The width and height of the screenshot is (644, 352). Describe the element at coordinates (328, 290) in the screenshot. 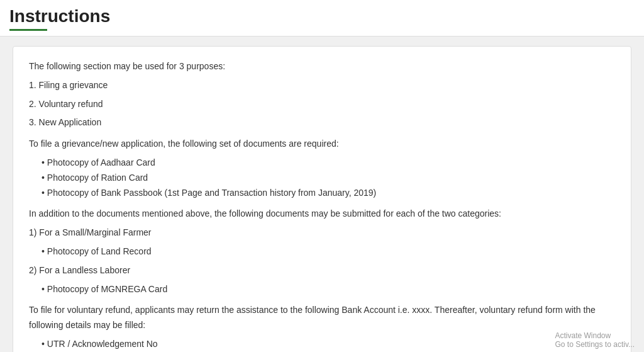

I see `category2-doc-1: Photocopy of MGNREGA Card` at that location.